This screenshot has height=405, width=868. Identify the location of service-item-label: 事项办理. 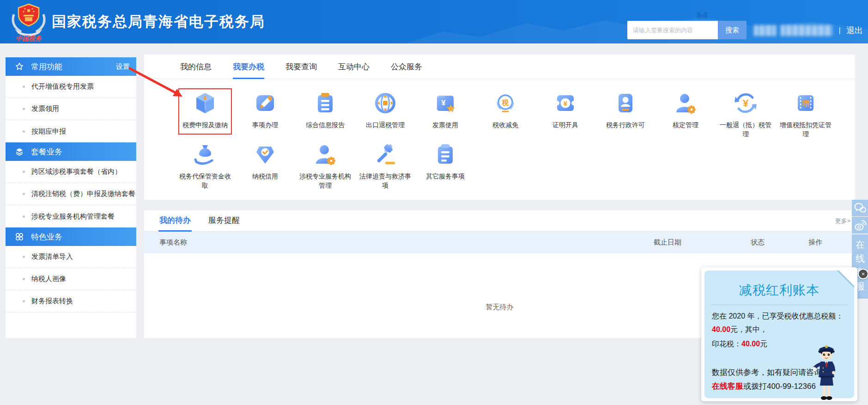
(265, 125).